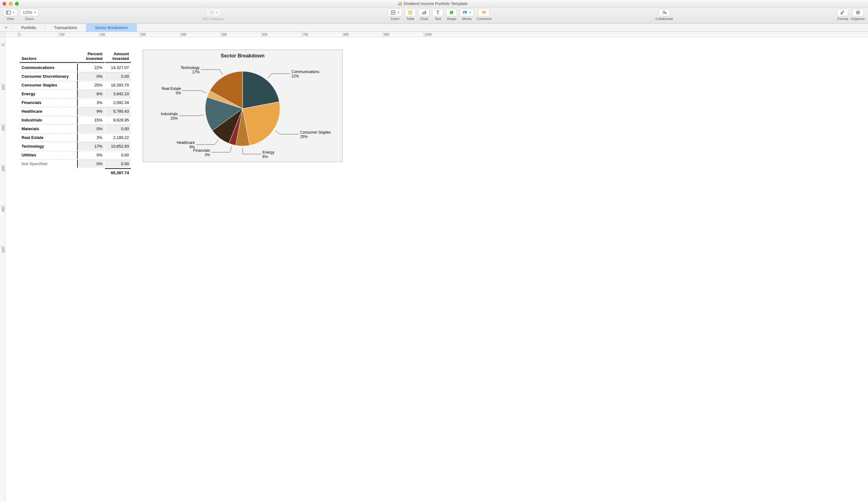  Describe the element at coordinates (49, 76) in the screenshot. I see `cell-sector-name: Consumer Discretionary` at that location.